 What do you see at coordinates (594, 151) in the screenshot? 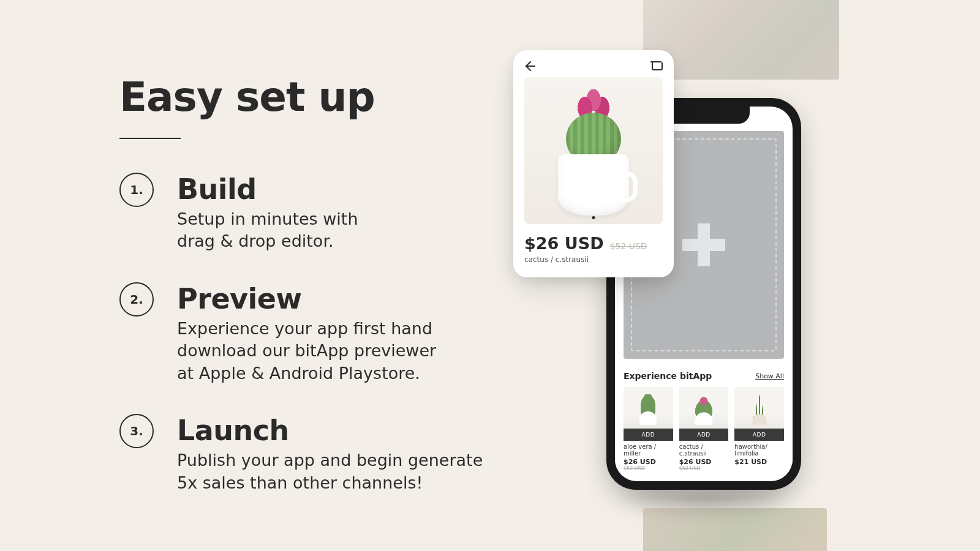
I see `product-image` at bounding box center [594, 151].